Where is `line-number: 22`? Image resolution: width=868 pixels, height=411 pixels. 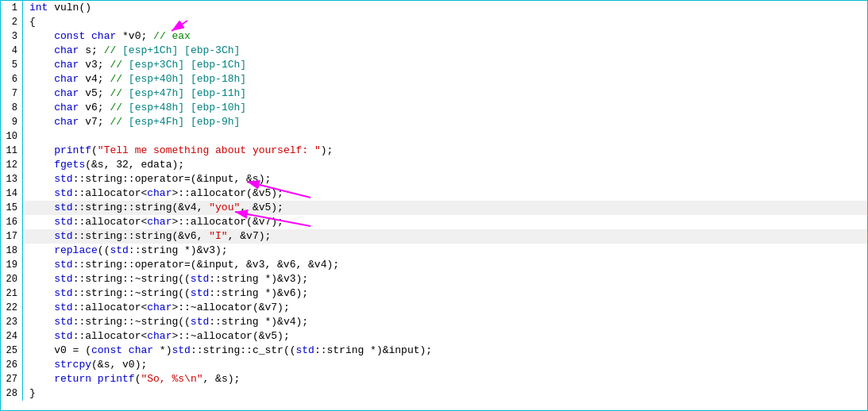
line-number: 22 is located at coordinates (12, 308).